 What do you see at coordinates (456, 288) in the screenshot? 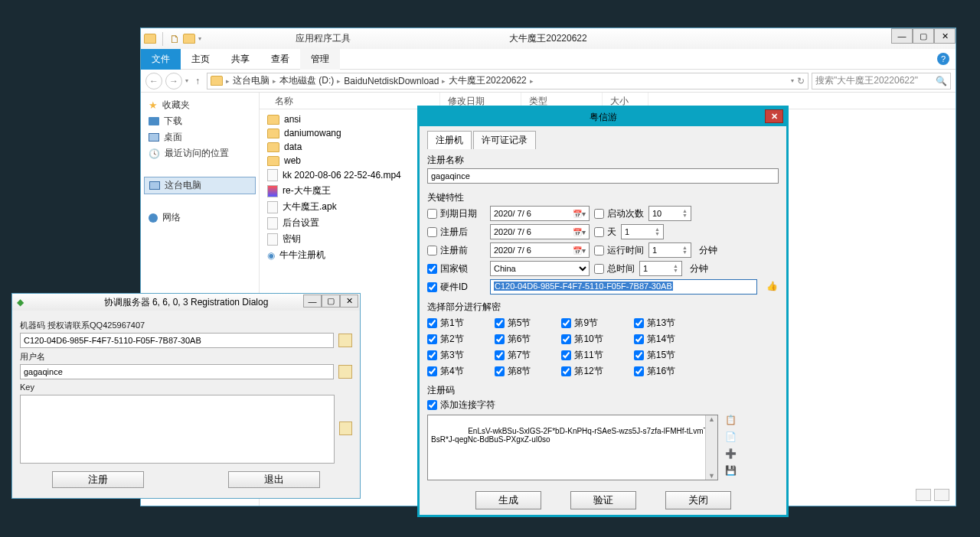
I see `cb-hwid: 硬件ID` at bounding box center [456, 288].